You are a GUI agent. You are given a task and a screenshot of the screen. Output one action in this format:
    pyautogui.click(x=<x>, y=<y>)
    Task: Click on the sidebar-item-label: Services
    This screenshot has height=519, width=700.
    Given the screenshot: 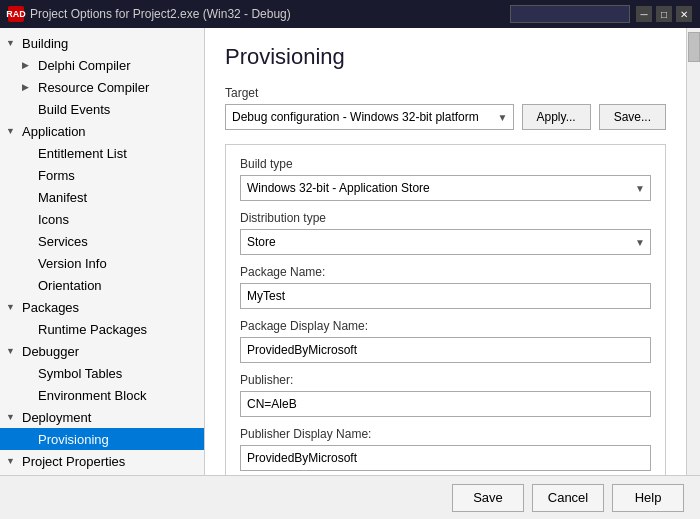 What is the action you would take?
    pyautogui.click(x=118, y=242)
    